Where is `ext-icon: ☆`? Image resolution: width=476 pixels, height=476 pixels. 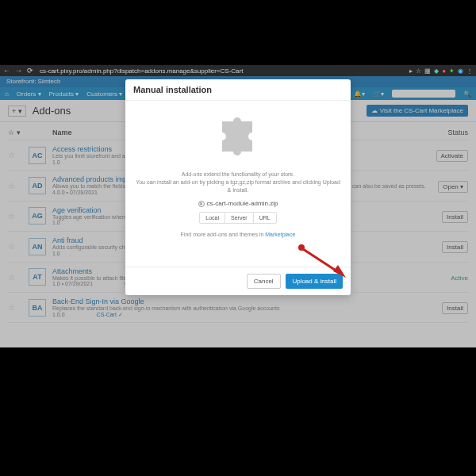 ext-icon: ☆ is located at coordinates (419, 71).